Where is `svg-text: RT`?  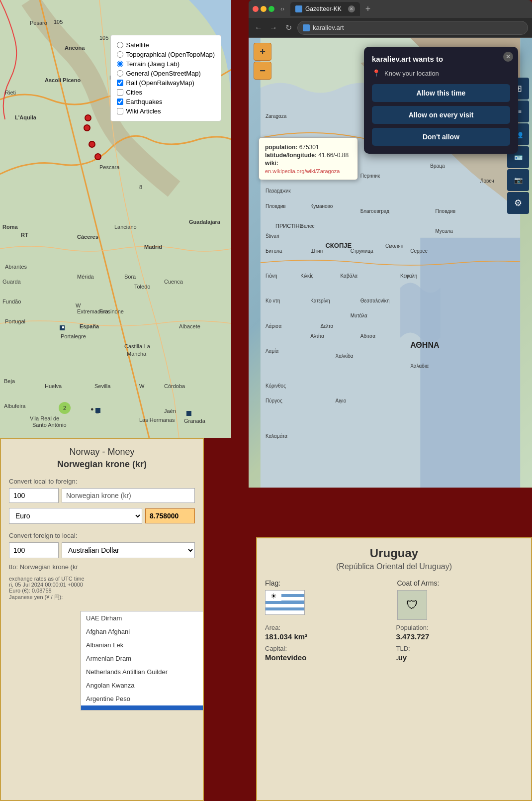 svg-text: RT is located at coordinates (25, 235).